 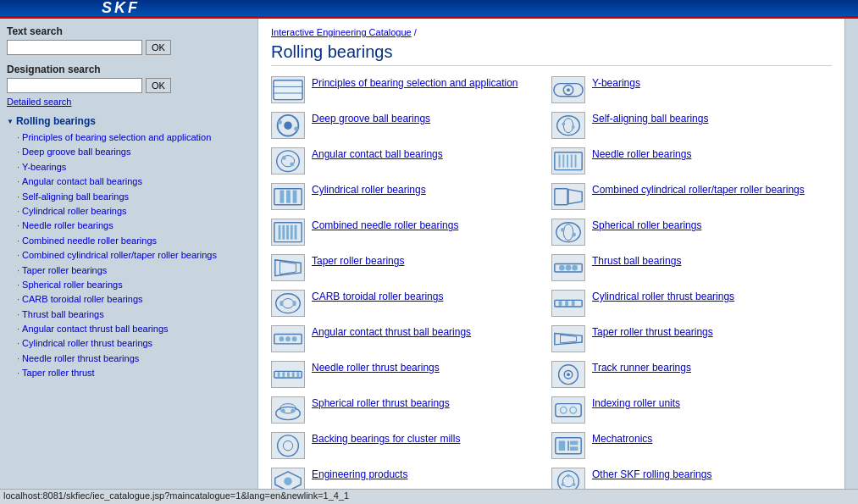 What do you see at coordinates (129, 241) in the screenshot?
I see `sidebar-item: Combined needle roller bearings` at bounding box center [129, 241].